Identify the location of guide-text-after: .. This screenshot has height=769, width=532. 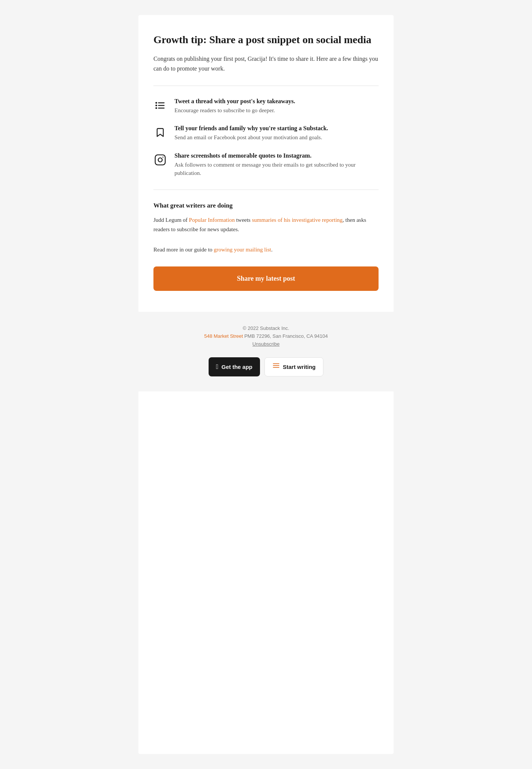
(272, 250).